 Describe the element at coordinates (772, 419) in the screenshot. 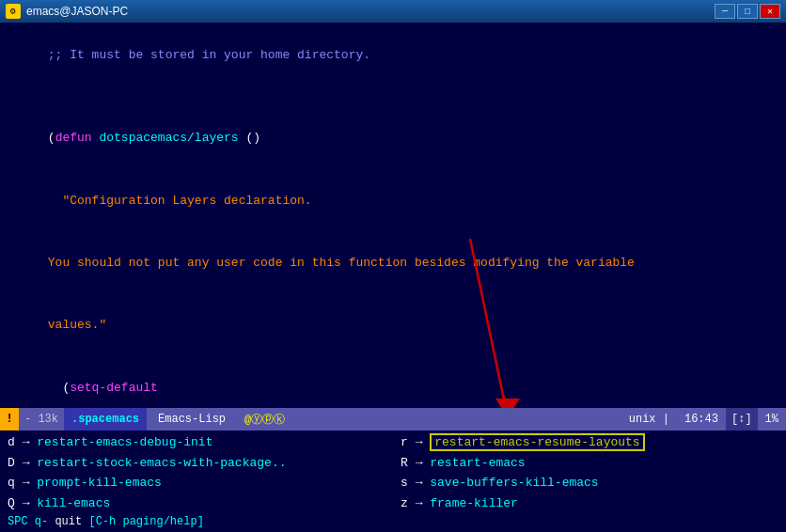

I see `scroll-percent: 1%` at that location.